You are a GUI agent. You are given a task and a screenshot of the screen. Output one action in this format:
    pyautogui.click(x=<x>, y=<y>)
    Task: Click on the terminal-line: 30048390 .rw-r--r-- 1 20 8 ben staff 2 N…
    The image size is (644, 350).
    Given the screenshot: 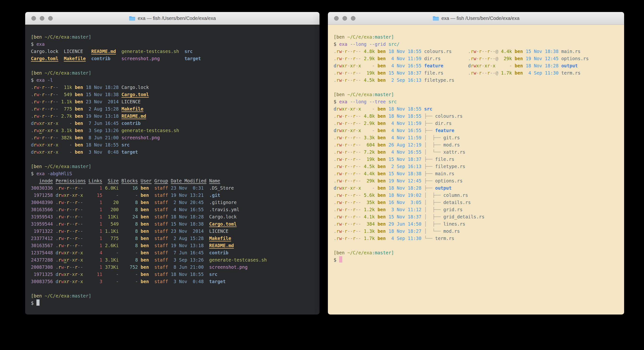 What is the action you would take?
    pyautogui.click(x=175, y=202)
    